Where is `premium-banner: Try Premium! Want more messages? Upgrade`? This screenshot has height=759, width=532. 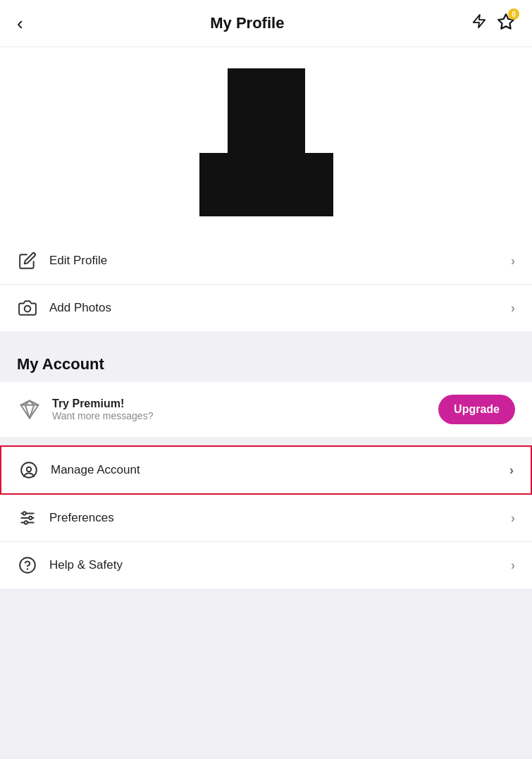 premium-banner: Try Premium! Want more messages? Upgrade is located at coordinates (266, 409).